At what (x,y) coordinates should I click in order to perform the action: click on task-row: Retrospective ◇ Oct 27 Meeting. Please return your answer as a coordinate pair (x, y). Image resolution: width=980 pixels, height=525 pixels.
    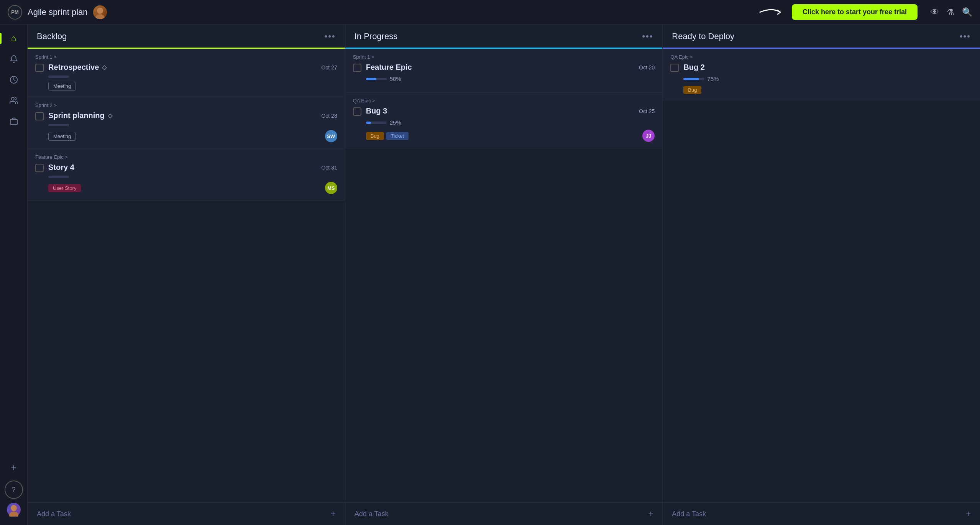
    Looking at the image, I should click on (186, 77).